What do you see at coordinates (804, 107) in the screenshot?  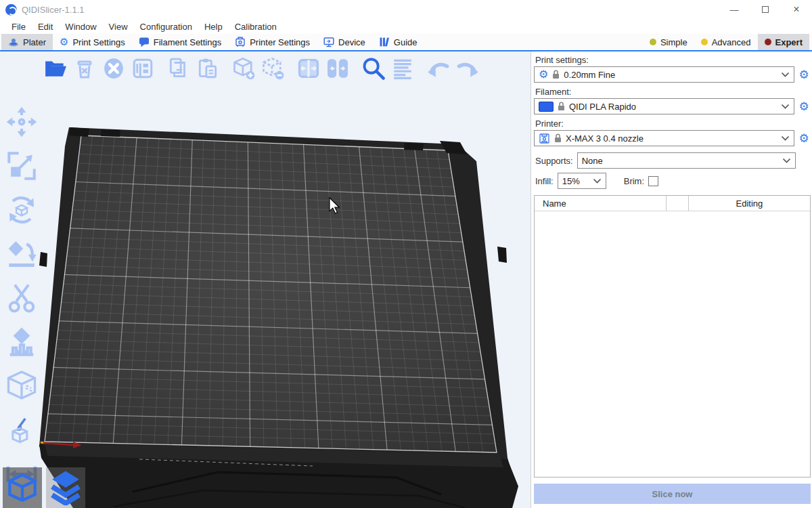 I see `filament-gear-button: ⚙` at bounding box center [804, 107].